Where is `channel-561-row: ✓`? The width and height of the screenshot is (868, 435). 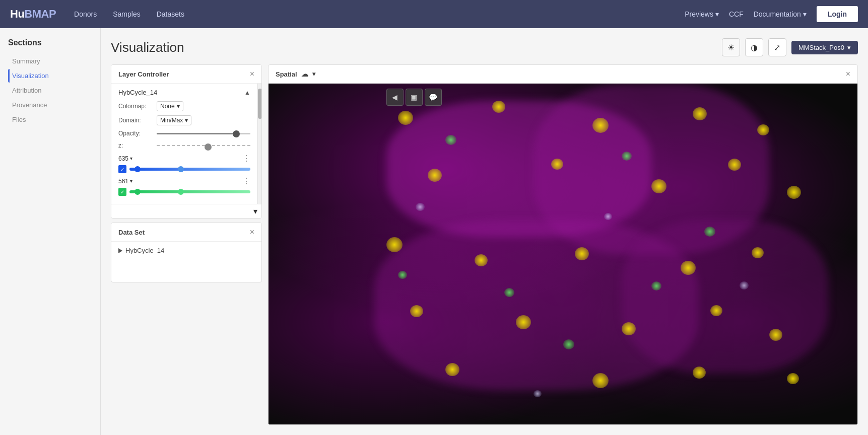
channel-561-row: ✓ is located at coordinates (184, 192).